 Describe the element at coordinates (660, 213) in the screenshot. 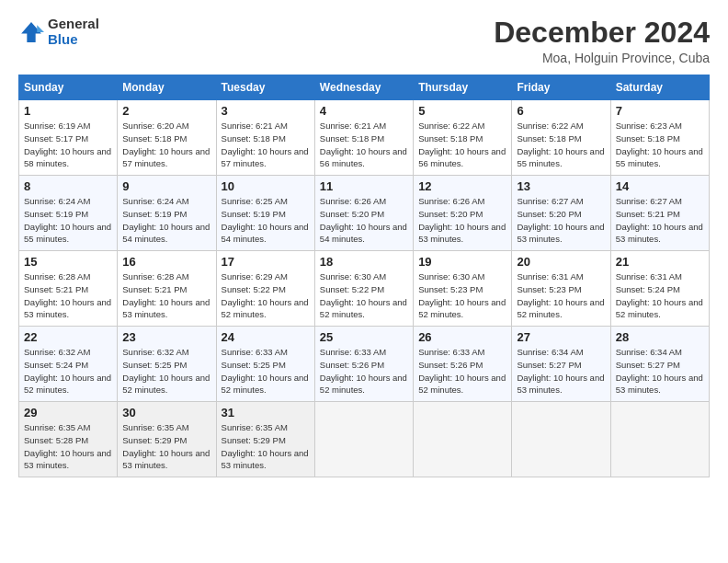

I see `calendar-cell: 14Sunrise: 6:27 AM Sunset: 5:21 PM Dayli…` at that location.